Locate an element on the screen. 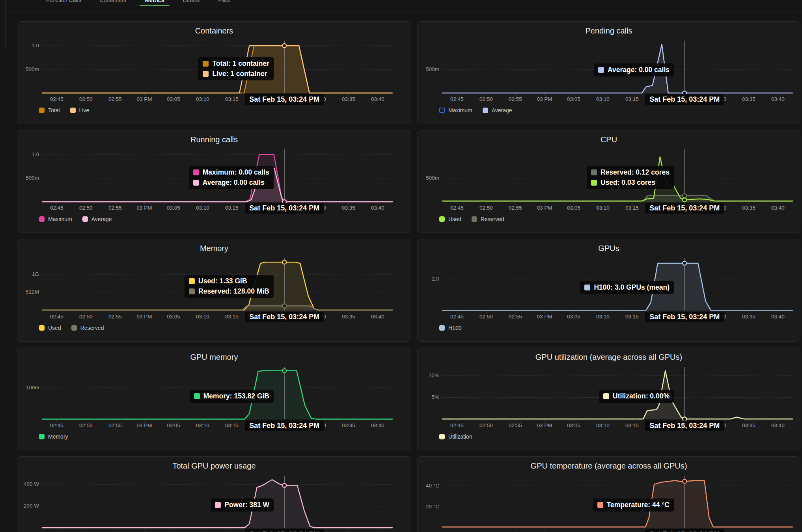 The height and width of the screenshot is (532, 802). legend-item-memory: Memory is located at coordinates (54, 437).